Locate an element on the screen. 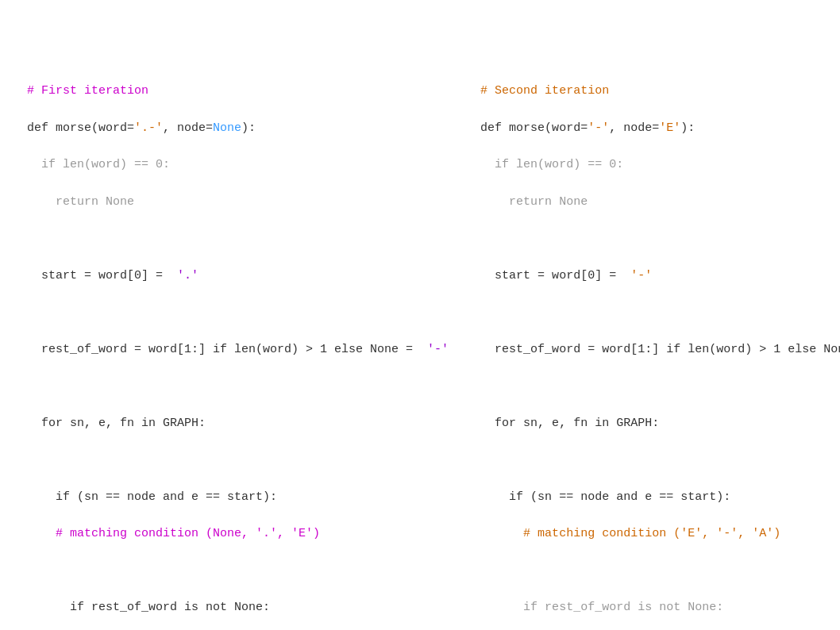 The image size is (840, 630). right-line-12: if (sn == node and e == start): is located at coordinates (661, 497).